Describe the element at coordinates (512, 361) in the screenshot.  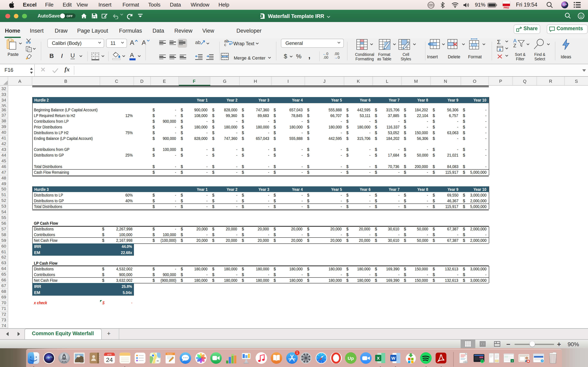
I see `svg-text: x` at that location.